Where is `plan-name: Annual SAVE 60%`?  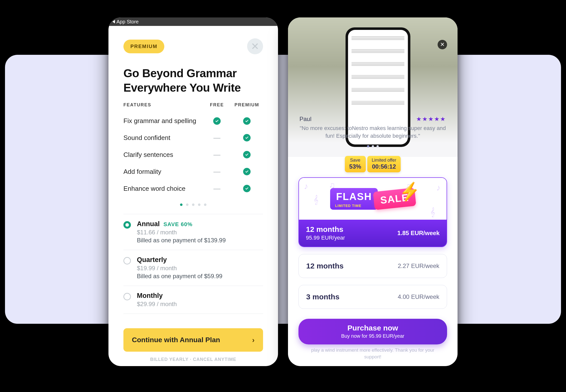 plan-name: Annual SAVE 60% is located at coordinates (181, 224).